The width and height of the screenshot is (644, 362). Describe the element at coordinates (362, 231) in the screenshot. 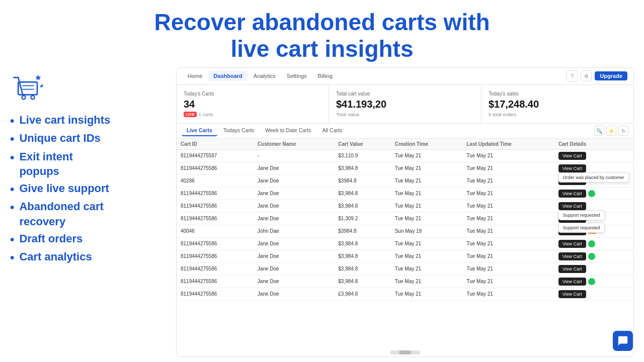

I see `cell-2: $3984.8` at that location.